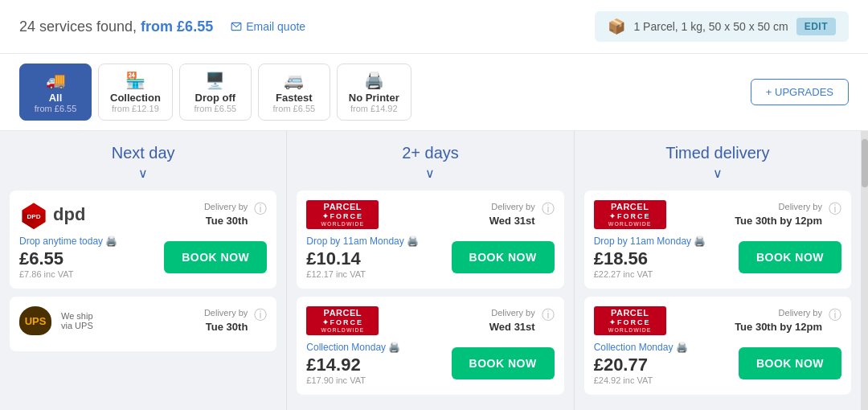 The image size is (868, 410). I want to click on timed-delivery-title: Timed delivery, so click(718, 153).